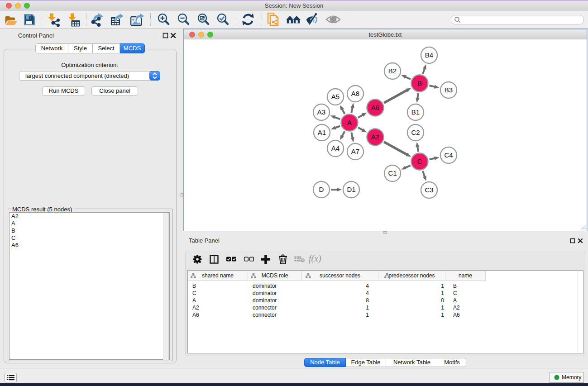 Image resolution: width=588 pixels, height=386 pixels. I want to click on svg-text: C, so click(420, 161).